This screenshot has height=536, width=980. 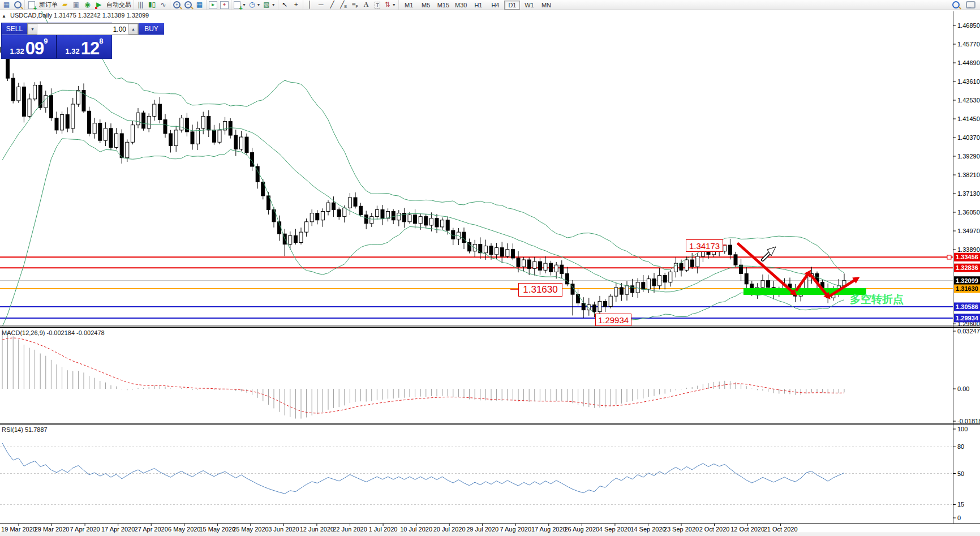 I want to click on macd-plot, so click(x=423, y=374).